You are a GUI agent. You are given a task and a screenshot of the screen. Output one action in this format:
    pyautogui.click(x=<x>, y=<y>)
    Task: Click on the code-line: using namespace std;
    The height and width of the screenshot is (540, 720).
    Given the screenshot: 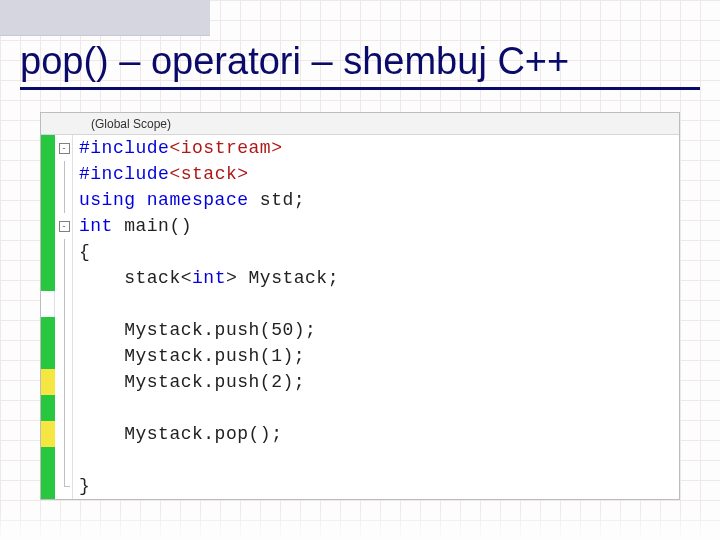 What is the action you would take?
    pyautogui.click(x=379, y=200)
    